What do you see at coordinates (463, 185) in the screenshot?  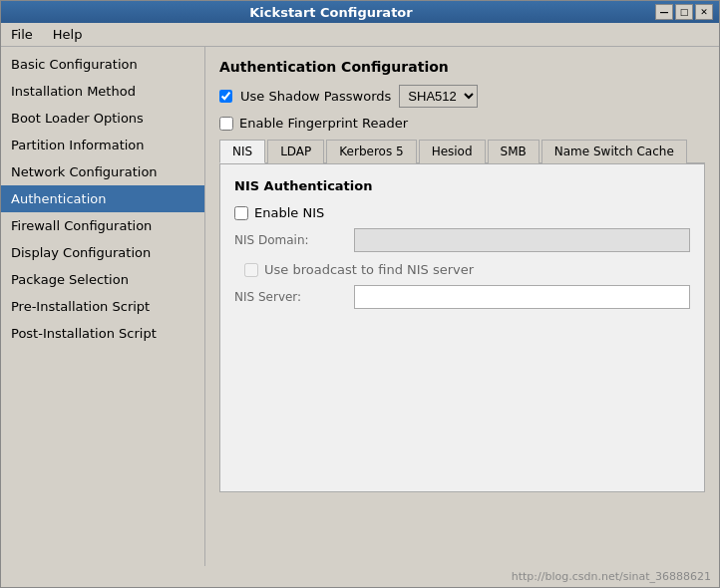 I see `nis-section-title: NIS Authentication` at bounding box center [463, 185].